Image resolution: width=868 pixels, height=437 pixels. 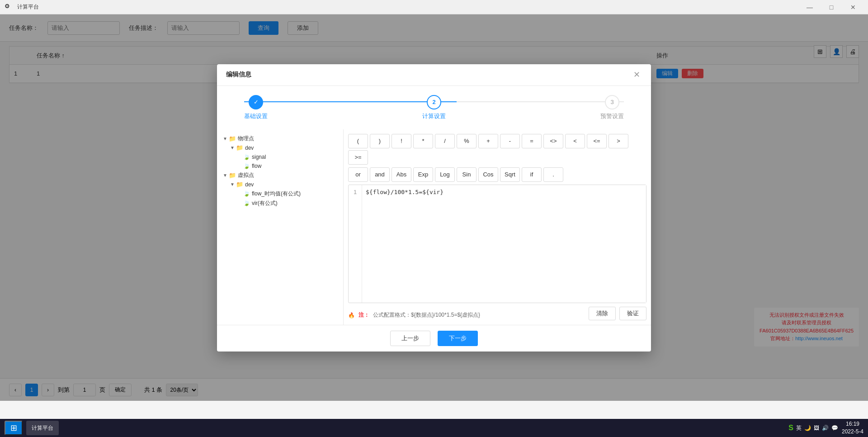 I want to click on op-minus: -, so click(x=510, y=141).